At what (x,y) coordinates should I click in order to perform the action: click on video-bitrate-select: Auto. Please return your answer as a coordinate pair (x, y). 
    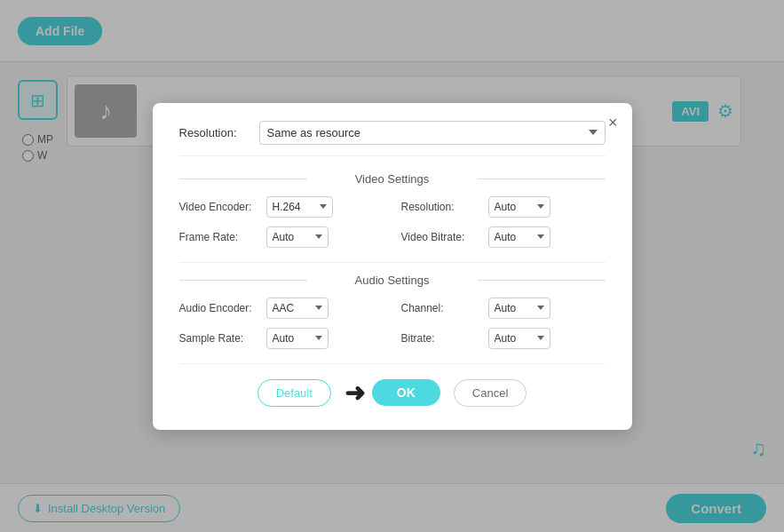
    Looking at the image, I should click on (519, 237).